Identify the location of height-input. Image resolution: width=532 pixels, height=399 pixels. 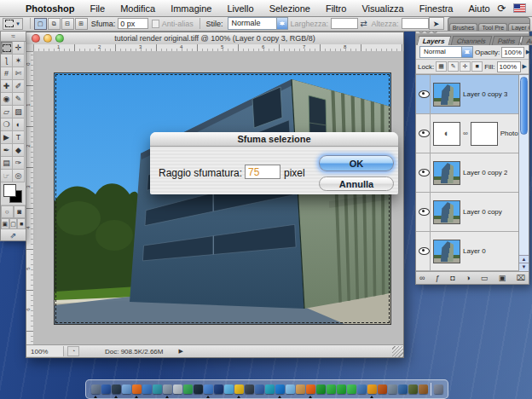
(415, 24).